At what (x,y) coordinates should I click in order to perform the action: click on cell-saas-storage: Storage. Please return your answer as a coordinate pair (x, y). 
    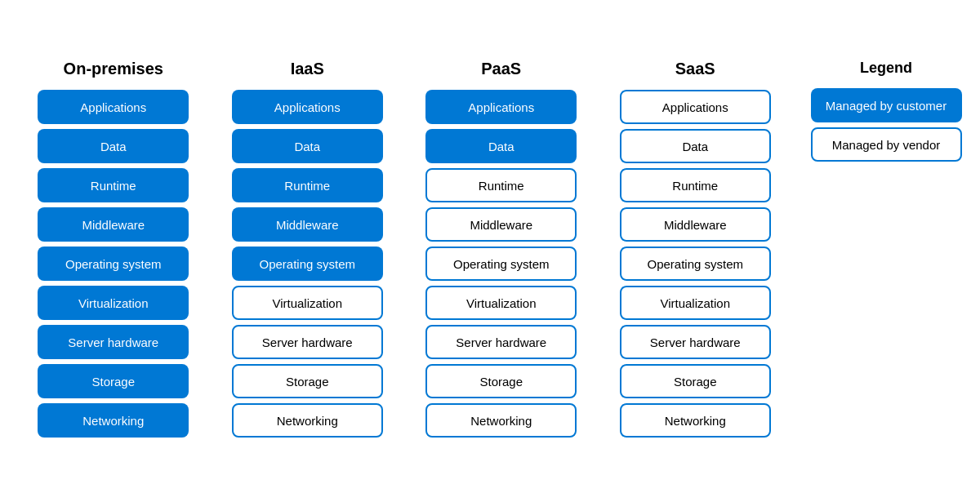
    Looking at the image, I should click on (696, 381).